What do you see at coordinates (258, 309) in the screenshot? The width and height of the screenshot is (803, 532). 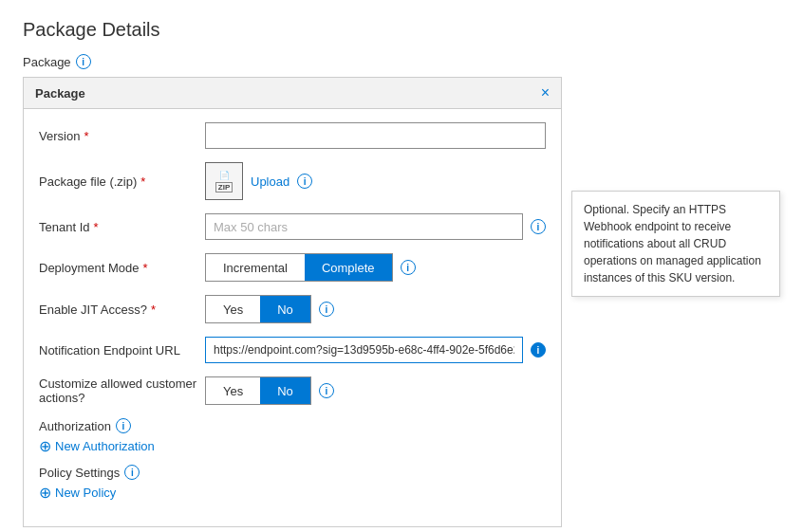 I see `jit-access-toggle: Yes No` at bounding box center [258, 309].